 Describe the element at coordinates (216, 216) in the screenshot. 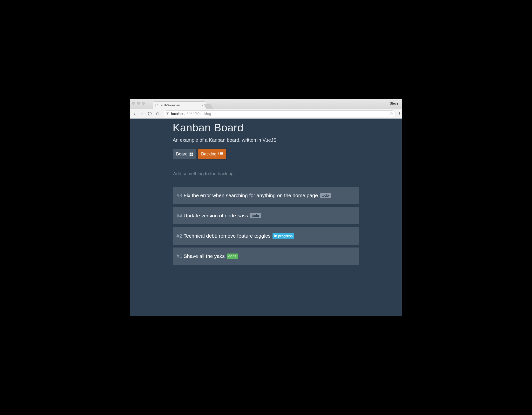

I see `item-title: Update version of node-sass` at that location.